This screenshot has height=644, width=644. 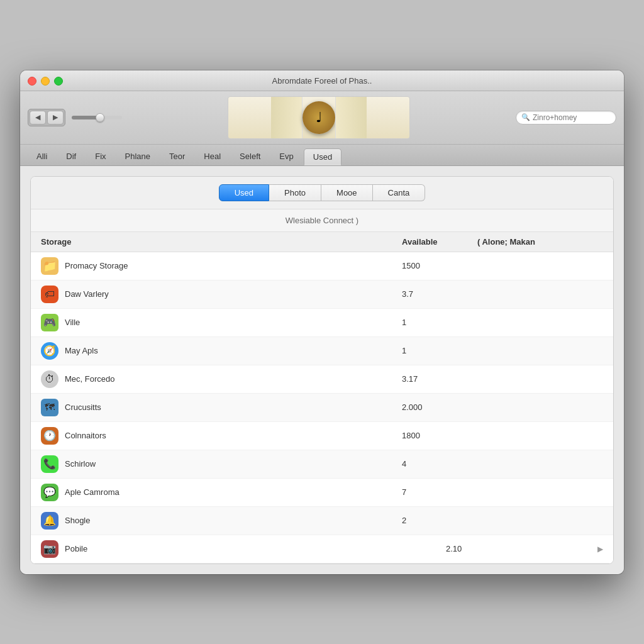 What do you see at coordinates (82, 351) in the screenshot?
I see `app-name: May Apls` at bounding box center [82, 351].